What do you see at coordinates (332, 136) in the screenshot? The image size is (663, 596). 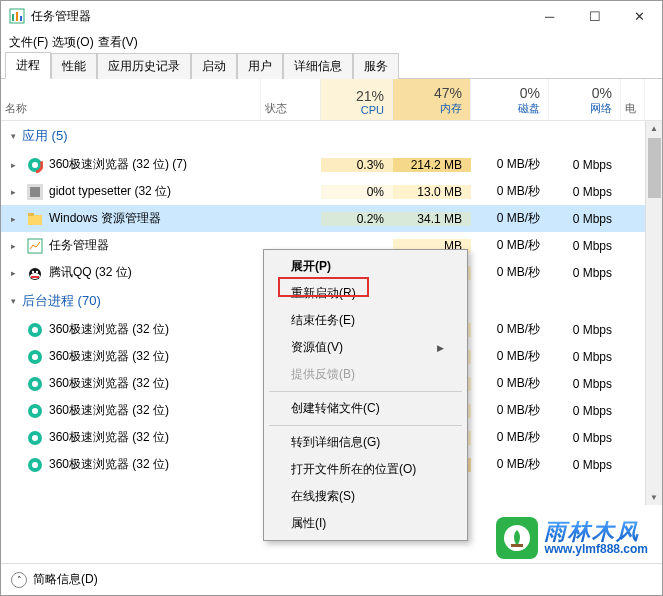 I see `section-apps: ▾ 应用 (5)` at bounding box center [332, 136].